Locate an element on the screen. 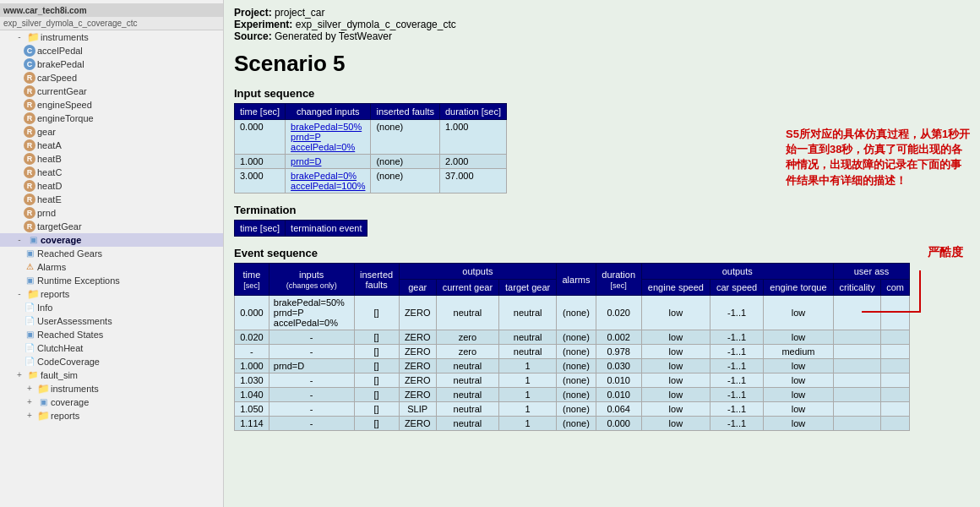  evt-subcol-comment: com is located at coordinates (896, 287).